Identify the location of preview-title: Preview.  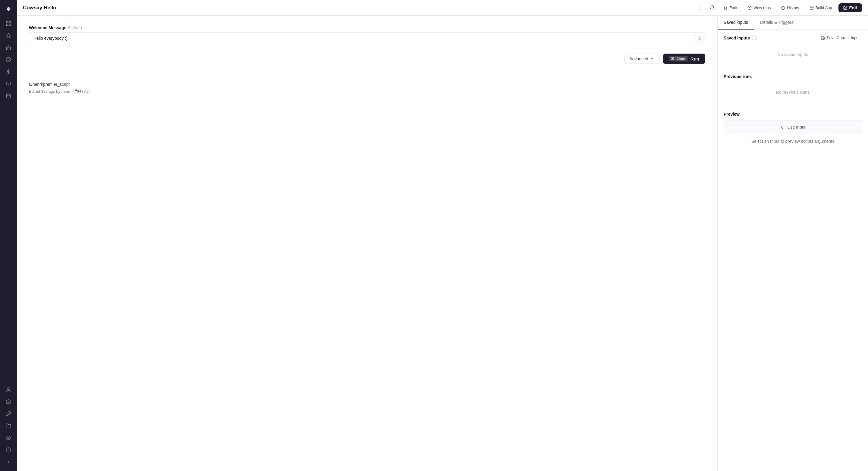
(793, 114).